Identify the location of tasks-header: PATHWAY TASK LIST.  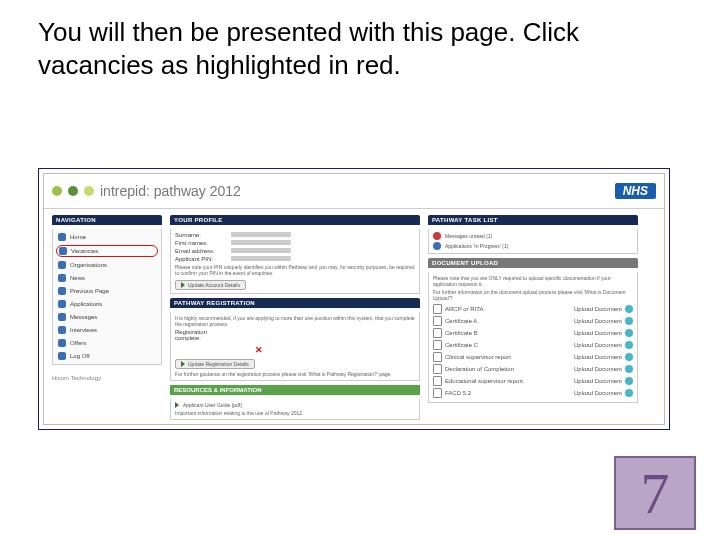
(533, 220).